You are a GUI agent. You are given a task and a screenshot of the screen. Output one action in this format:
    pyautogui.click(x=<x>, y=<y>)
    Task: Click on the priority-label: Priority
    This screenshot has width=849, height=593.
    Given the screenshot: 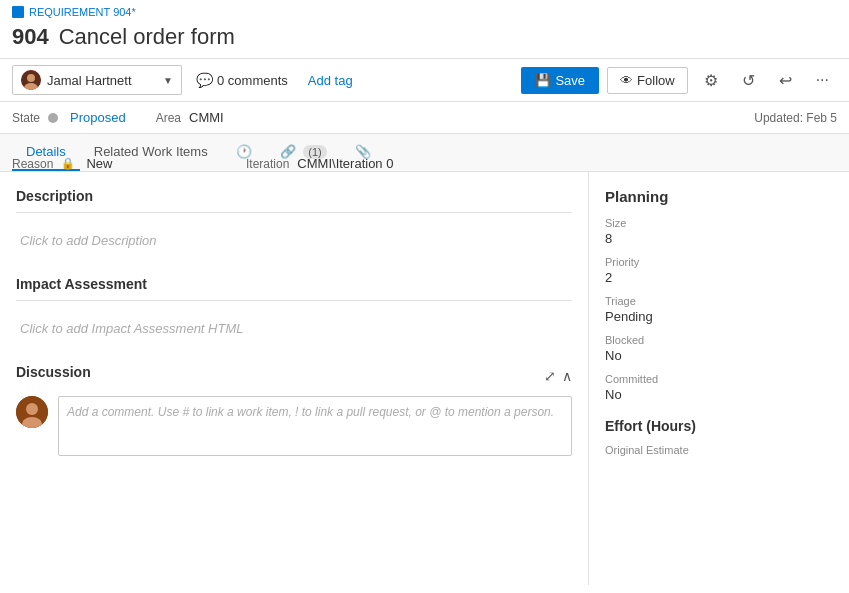 What is the action you would take?
    pyautogui.click(x=719, y=262)
    